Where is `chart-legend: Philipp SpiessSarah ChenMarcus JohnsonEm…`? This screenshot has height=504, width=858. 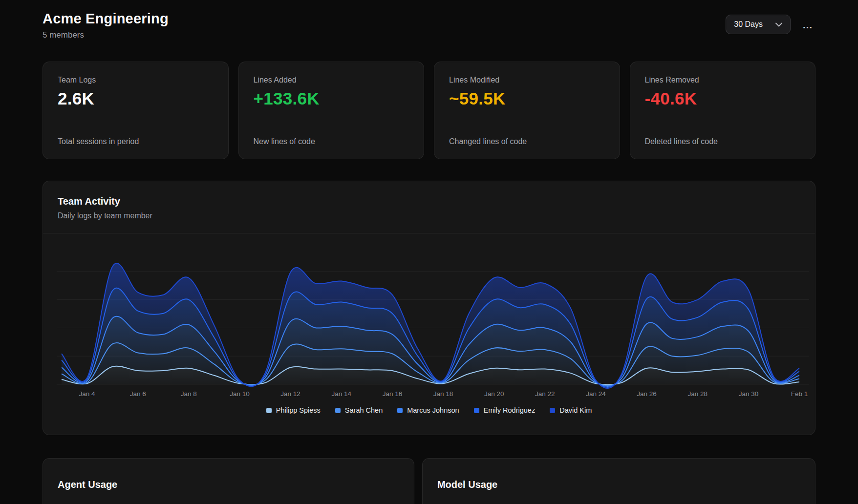 chart-legend: Philipp SpiessSarah ChenMarcus JohnsonEm… is located at coordinates (429, 420).